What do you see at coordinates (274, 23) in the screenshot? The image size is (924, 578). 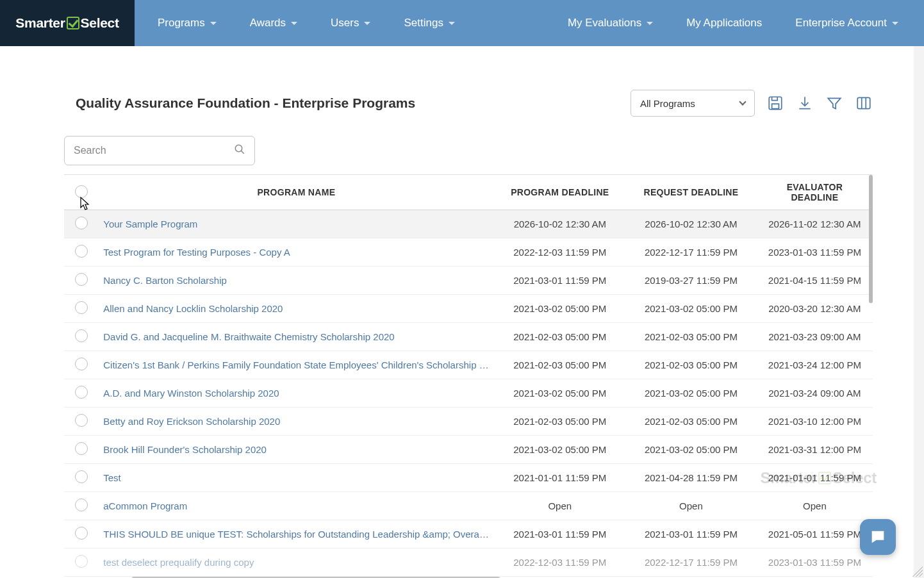 I see `nav-item-awards: Awards` at bounding box center [274, 23].